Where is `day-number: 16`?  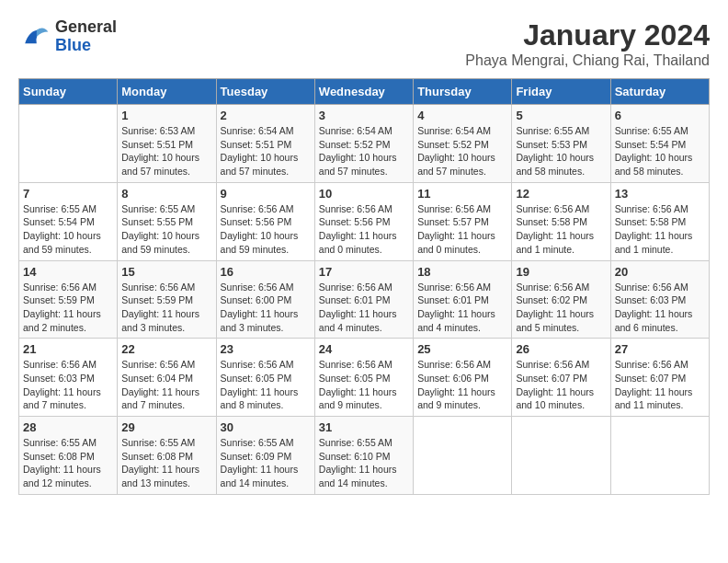
day-number: 16 is located at coordinates (266, 272).